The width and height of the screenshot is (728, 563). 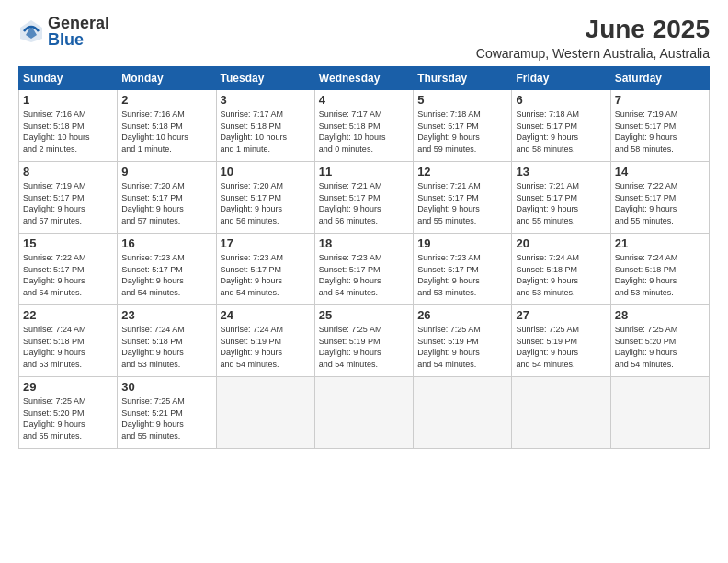 What do you see at coordinates (266, 99) in the screenshot?
I see `day-number: 3` at bounding box center [266, 99].